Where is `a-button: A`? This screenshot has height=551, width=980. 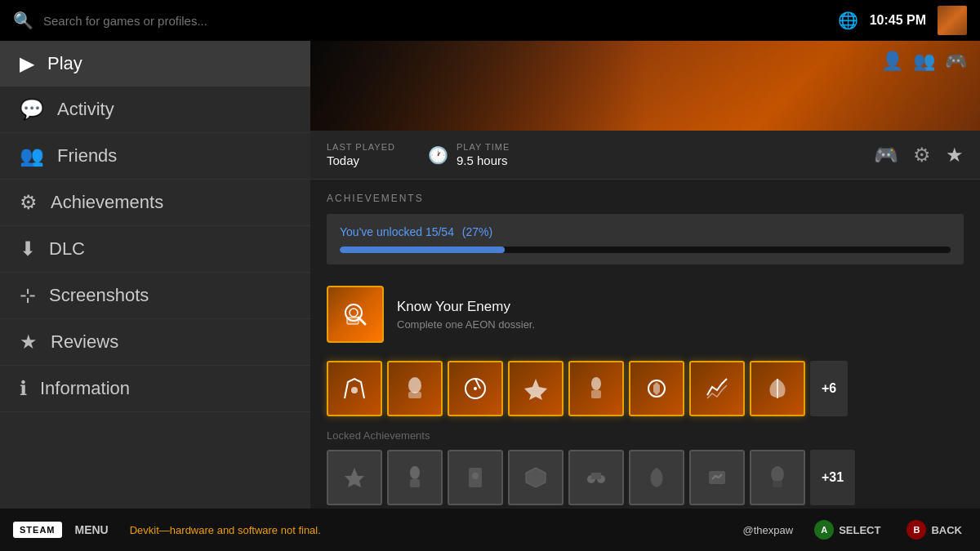
a-button: A is located at coordinates (824, 530).